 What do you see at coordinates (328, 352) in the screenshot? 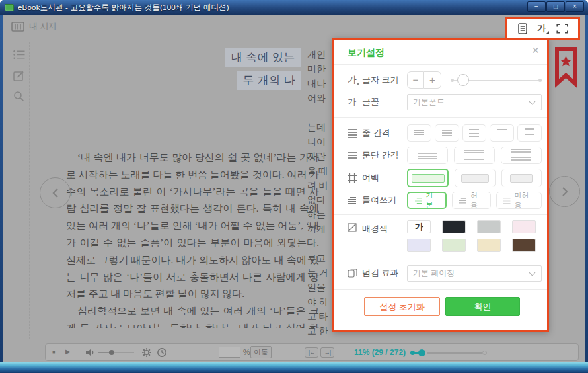
I see `last-page-button: →|` at bounding box center [328, 352].